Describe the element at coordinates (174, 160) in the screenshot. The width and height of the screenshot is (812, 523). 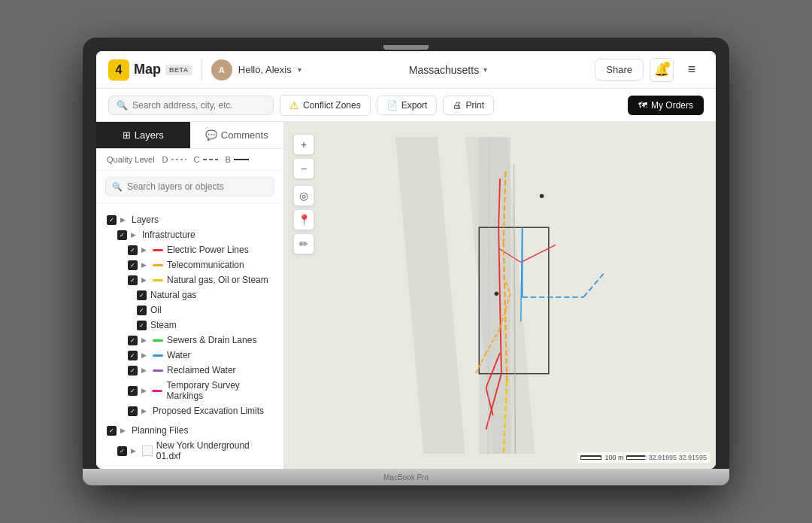
I see `quality-d: D` at that location.